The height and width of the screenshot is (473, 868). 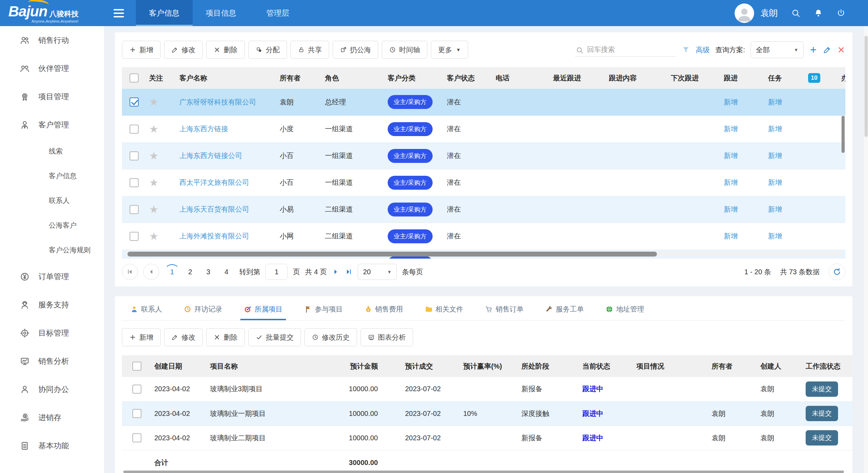 What do you see at coordinates (483, 182) in the screenshot?
I see `customer-row: ★ 西太平洋文旅有限公司 小百 一组渠道 业主/采购方 潜在` at bounding box center [483, 182].